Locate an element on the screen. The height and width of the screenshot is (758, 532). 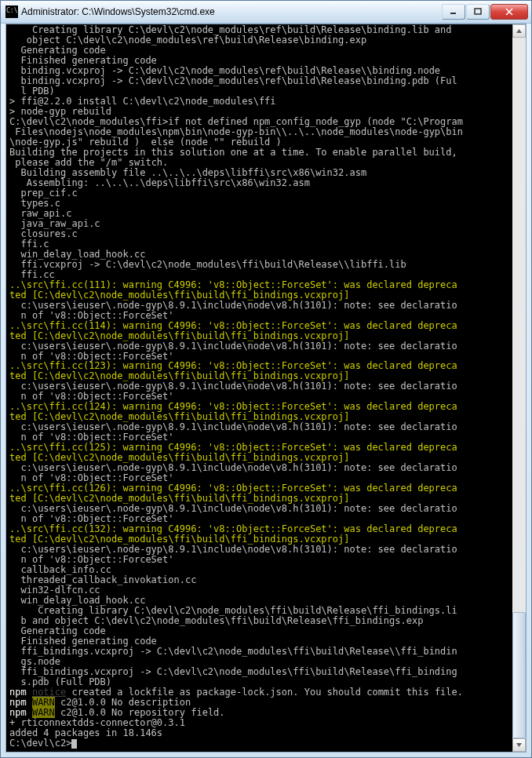
terminal-line: n of 'v8::Object::ForceSet' is located at coordinates (260, 315).